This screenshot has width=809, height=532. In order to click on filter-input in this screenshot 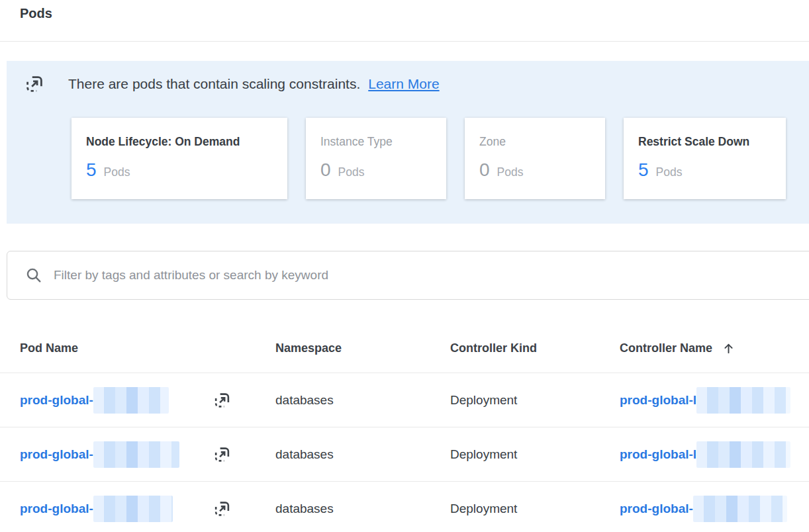, I will do `click(352, 275)`.